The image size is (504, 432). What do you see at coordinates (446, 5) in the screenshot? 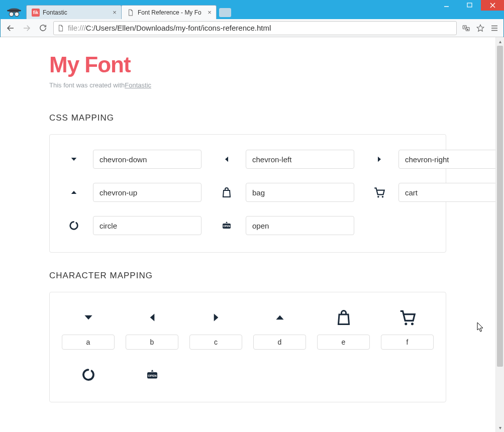
I see `window-minimize-button` at bounding box center [446, 5].